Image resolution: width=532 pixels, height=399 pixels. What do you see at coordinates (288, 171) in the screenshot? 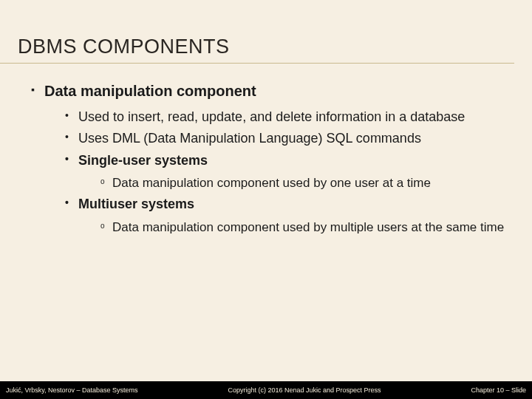
I see `bullet-item-bold: Single-user systems Data manipulation co…` at bounding box center [288, 171].